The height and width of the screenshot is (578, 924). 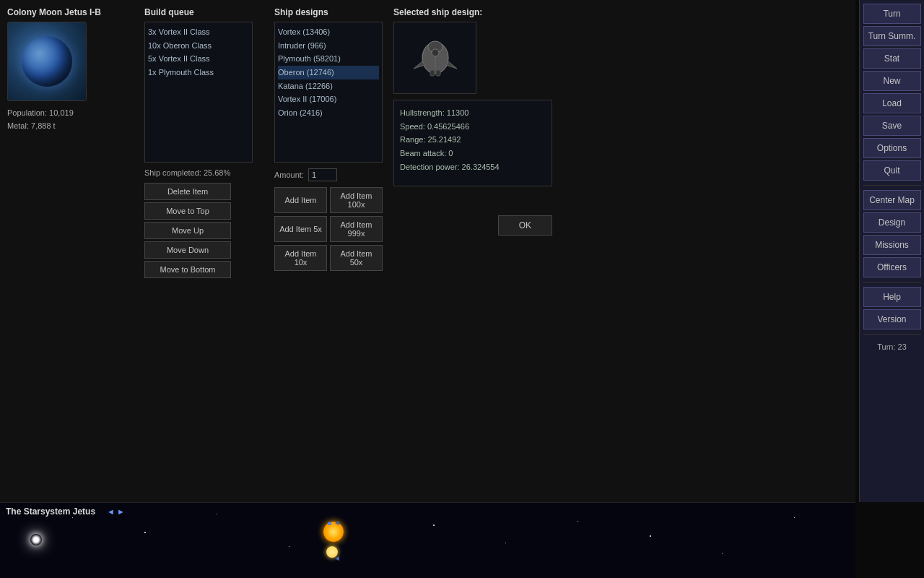 I want to click on list-item: Katana (12266), so click(x=328, y=87).